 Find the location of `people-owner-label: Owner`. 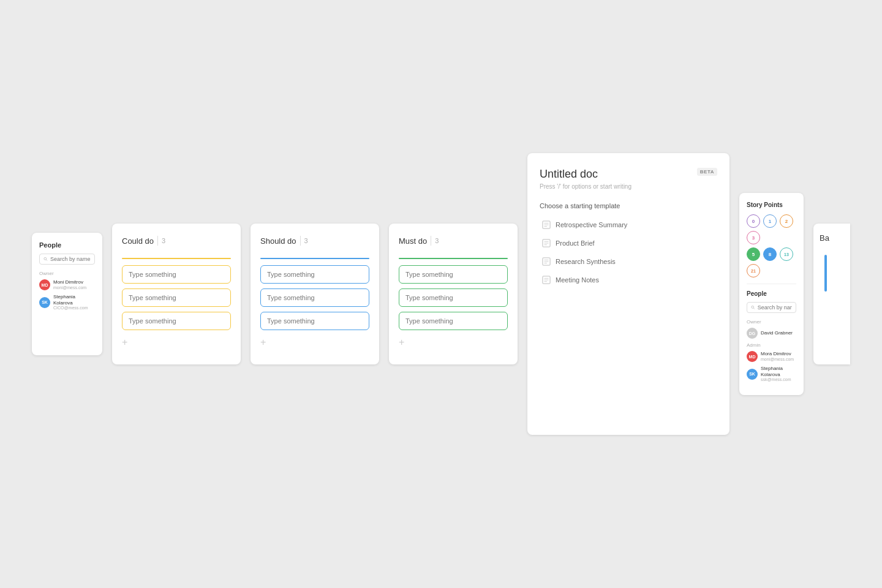

people-owner-label: Owner is located at coordinates (67, 273).